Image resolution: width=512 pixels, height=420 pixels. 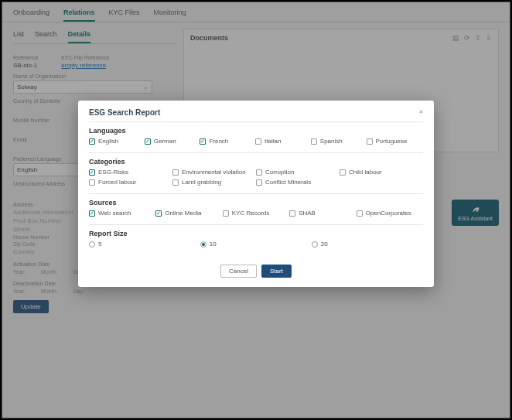 What do you see at coordinates (131, 183) in the screenshot?
I see `category-option: Forced labour` at bounding box center [131, 183].